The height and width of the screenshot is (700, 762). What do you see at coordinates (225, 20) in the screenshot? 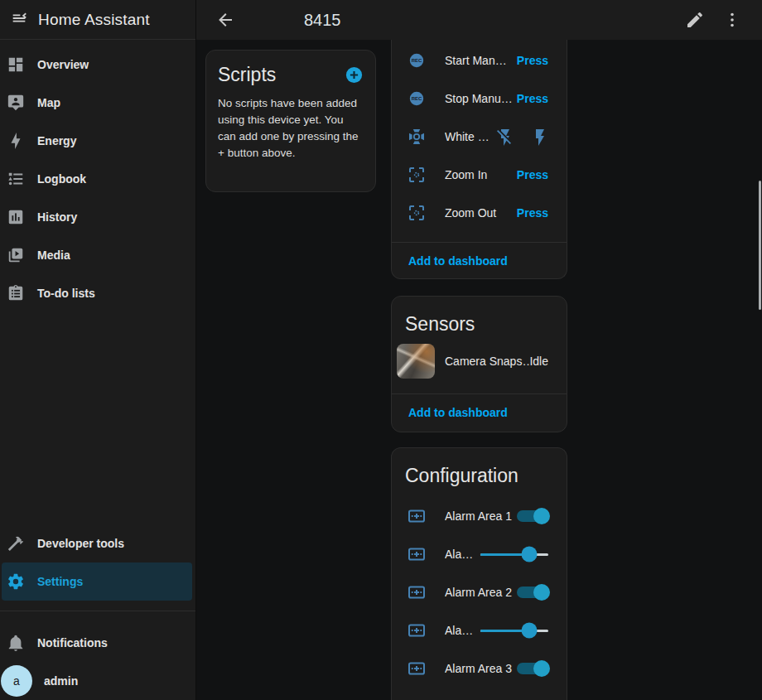
I see `back-button` at bounding box center [225, 20].